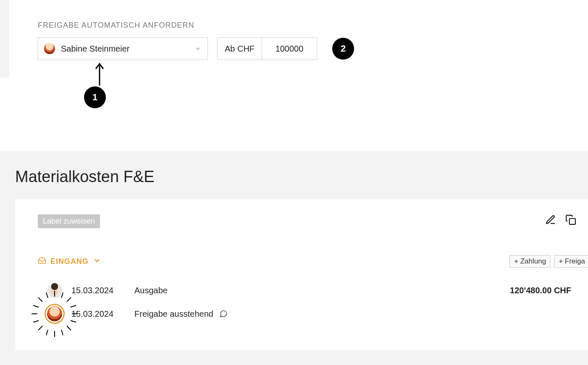 This screenshot has height=365, width=588. Describe the element at coordinates (571, 220) in the screenshot. I see `copy-icon` at that location.